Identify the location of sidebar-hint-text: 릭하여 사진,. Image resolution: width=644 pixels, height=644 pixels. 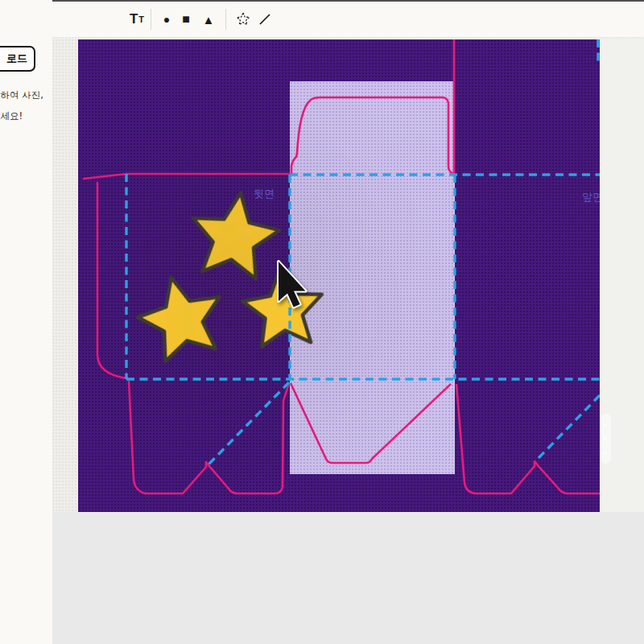
(27, 95).